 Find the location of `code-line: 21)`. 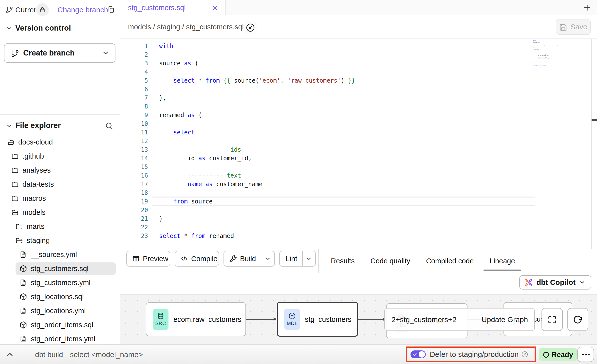

code-line: 21) is located at coordinates (359, 219).